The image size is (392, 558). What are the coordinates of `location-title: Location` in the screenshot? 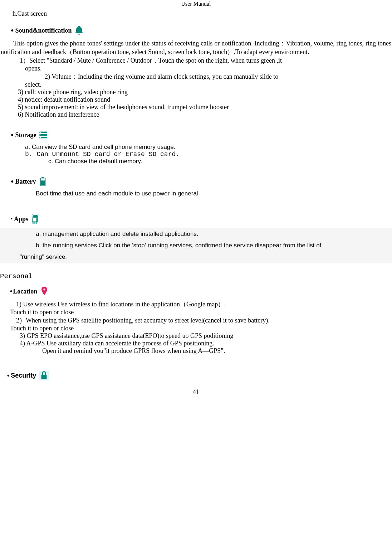 It's located at (25, 291).